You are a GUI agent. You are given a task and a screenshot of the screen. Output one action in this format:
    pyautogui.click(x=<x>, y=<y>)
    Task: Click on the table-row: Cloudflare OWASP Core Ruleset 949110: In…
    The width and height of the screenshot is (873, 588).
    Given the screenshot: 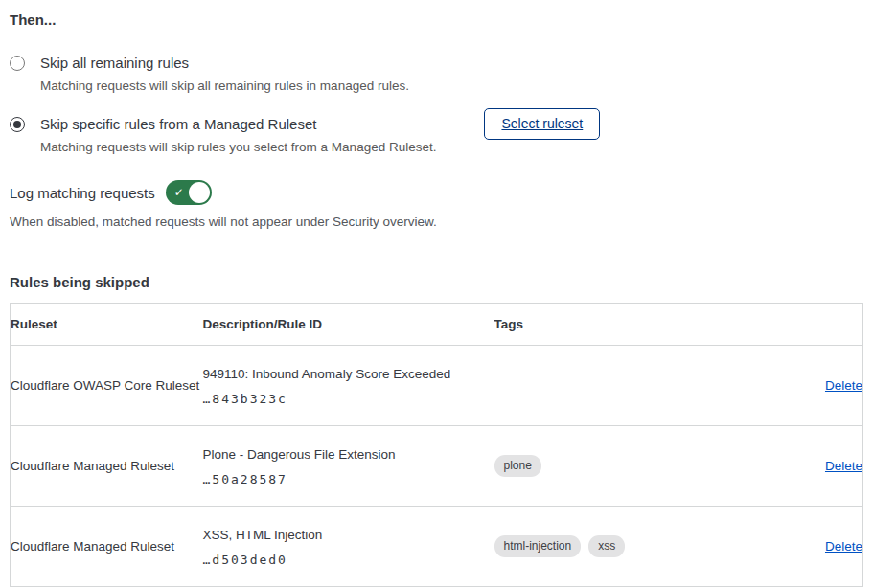 What is the action you would take?
    pyautogui.click(x=437, y=386)
    